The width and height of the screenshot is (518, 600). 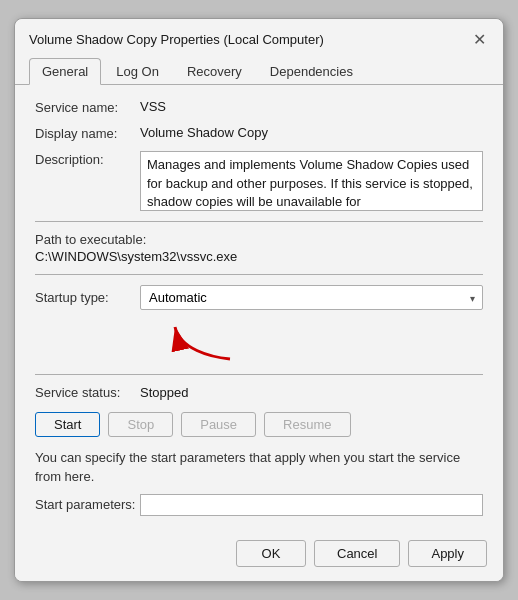 I want to click on window-title: Volume Shadow Copy Properties (Local Com…, so click(x=176, y=40).